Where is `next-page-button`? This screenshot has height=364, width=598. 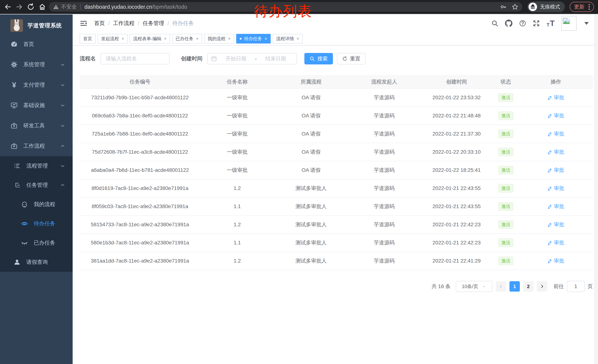
next-page-button is located at coordinates (542, 286).